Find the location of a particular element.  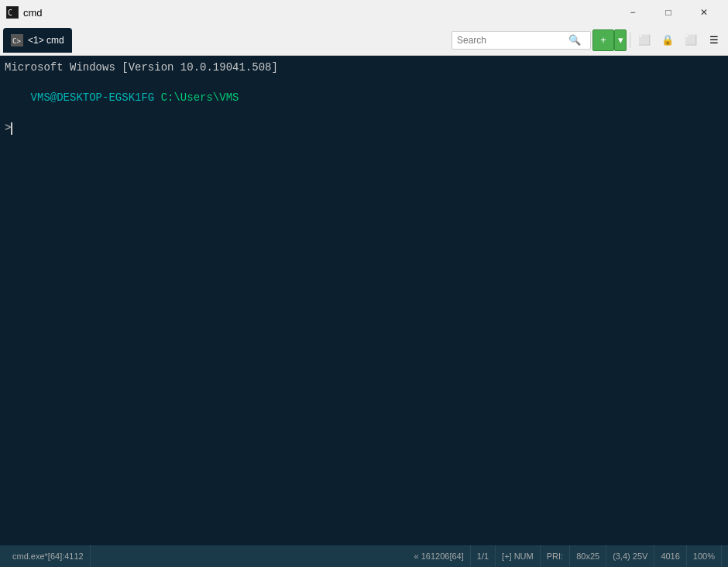

window-title: cmd is located at coordinates (317, 12).